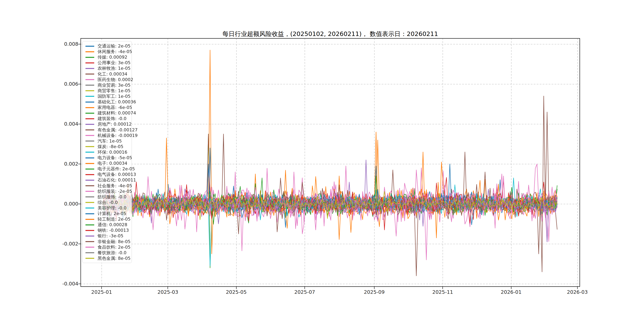  What do you see at coordinates (54, 124) in the screenshot?
I see `y-tick-label: 0.004` at bounding box center [54, 124].